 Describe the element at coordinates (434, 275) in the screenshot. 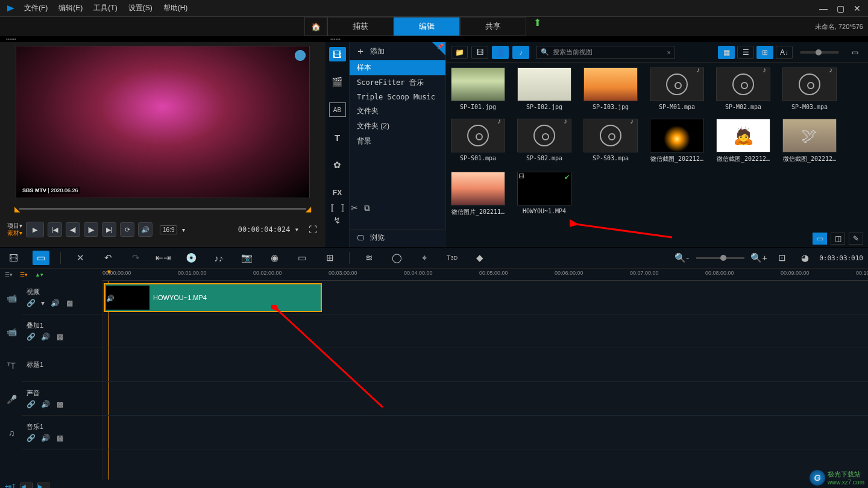

I see `timeline-ruler: ☰▾ ☰▾ ▲▾ 00:00:00:0000:01:00:0000:02:00:…` at that location.